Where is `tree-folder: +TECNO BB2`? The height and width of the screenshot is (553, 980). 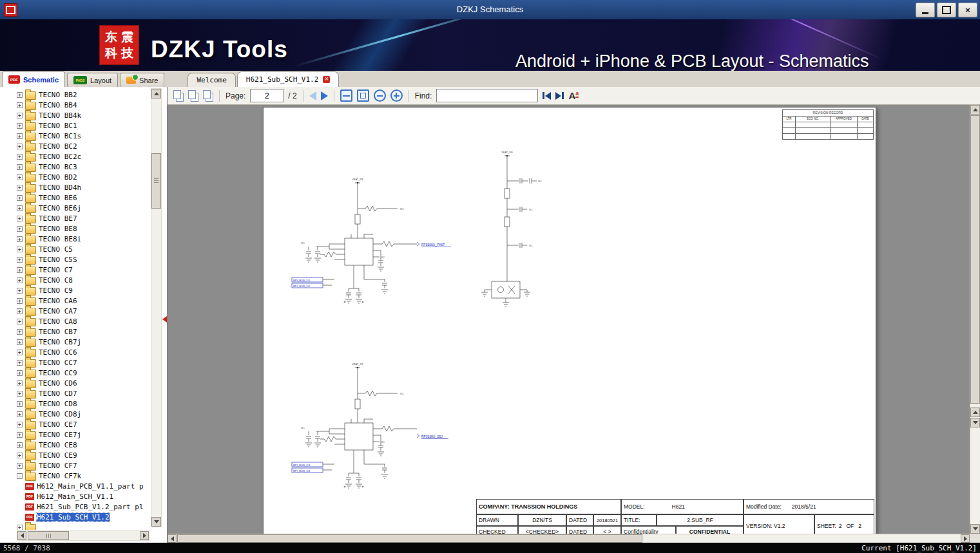
tree-folder: +TECNO BB2 is located at coordinates (83, 95).